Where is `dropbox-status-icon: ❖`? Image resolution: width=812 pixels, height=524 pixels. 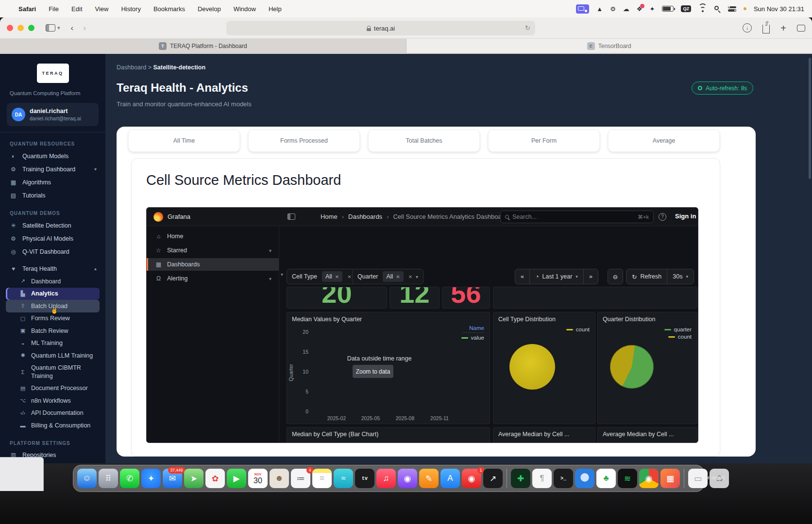 dropbox-status-icon: ❖ is located at coordinates (640, 9).